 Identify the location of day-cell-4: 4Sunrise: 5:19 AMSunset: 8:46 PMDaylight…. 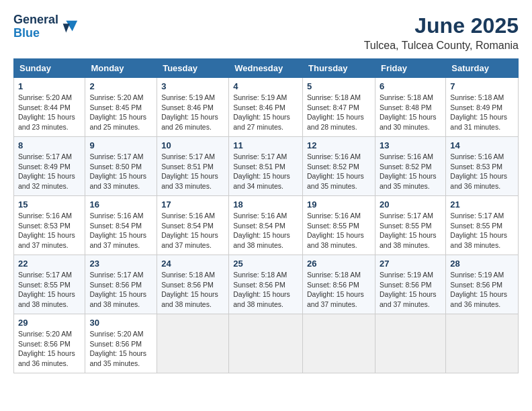
(266, 107).